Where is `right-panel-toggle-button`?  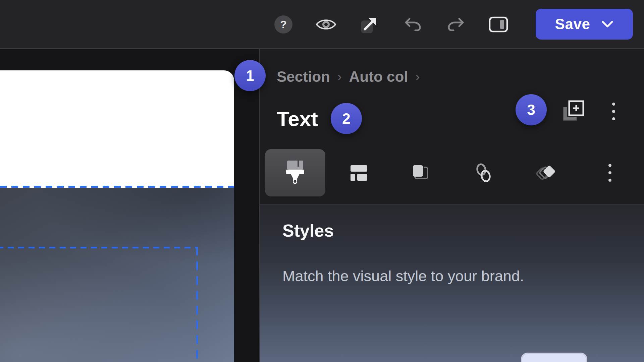 right-panel-toggle-button is located at coordinates (498, 24).